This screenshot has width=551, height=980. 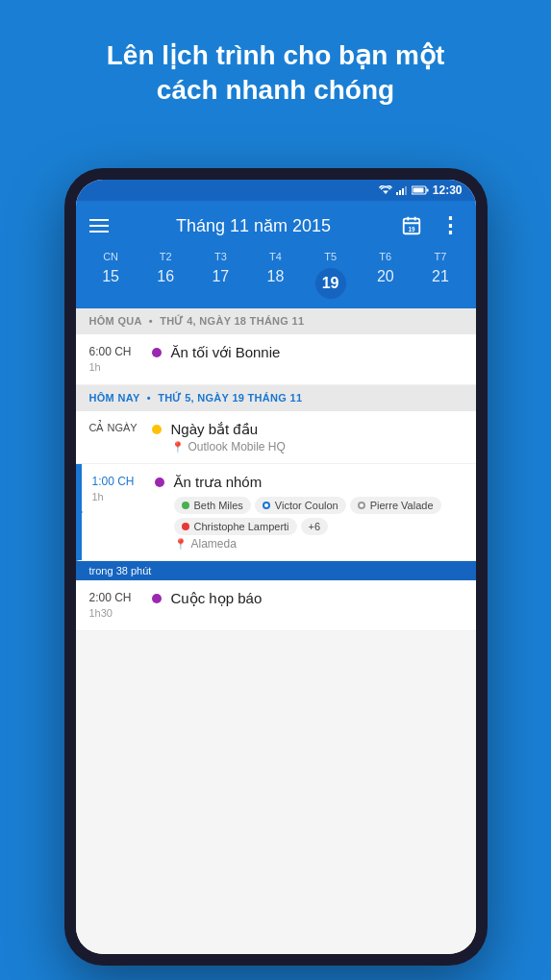 What do you see at coordinates (307, 505) in the screenshot?
I see `attendee-name-victor: Victor Coulon` at bounding box center [307, 505].